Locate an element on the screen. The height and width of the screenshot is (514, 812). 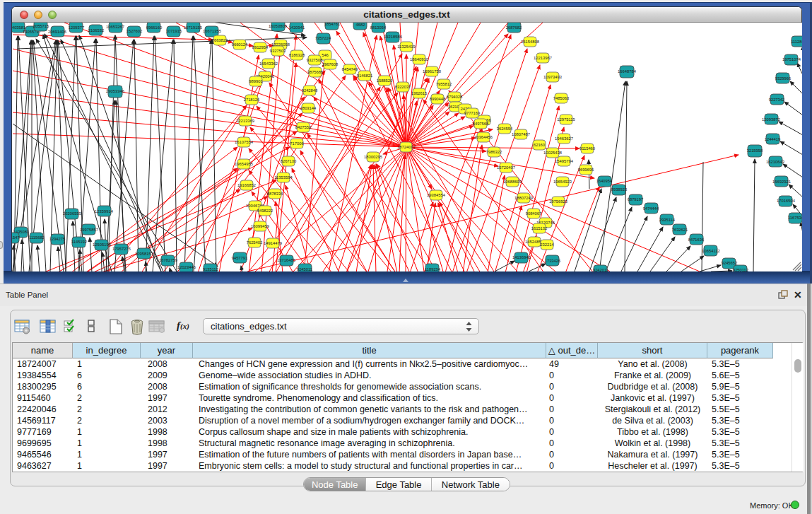
svg-text: 10653267 is located at coordinates (115, 27).